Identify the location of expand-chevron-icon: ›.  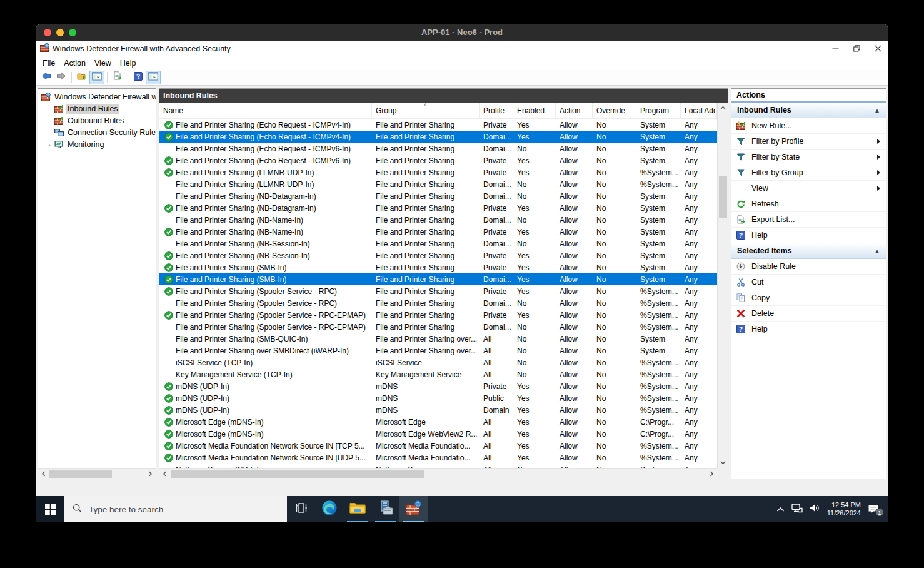
(49, 145).